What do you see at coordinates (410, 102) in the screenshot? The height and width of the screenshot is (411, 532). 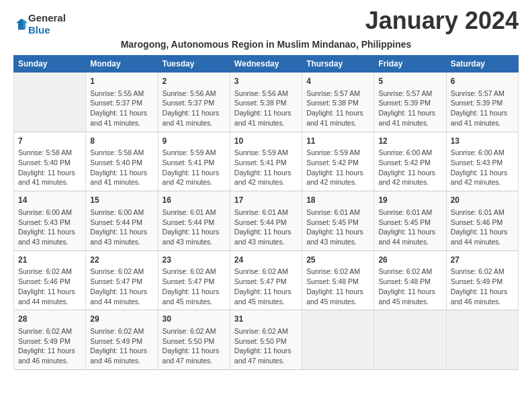 I see `calendar-cell: 5Sunrise: 5:57 AMSunset: 5:39 PMDaylight…` at bounding box center [410, 102].